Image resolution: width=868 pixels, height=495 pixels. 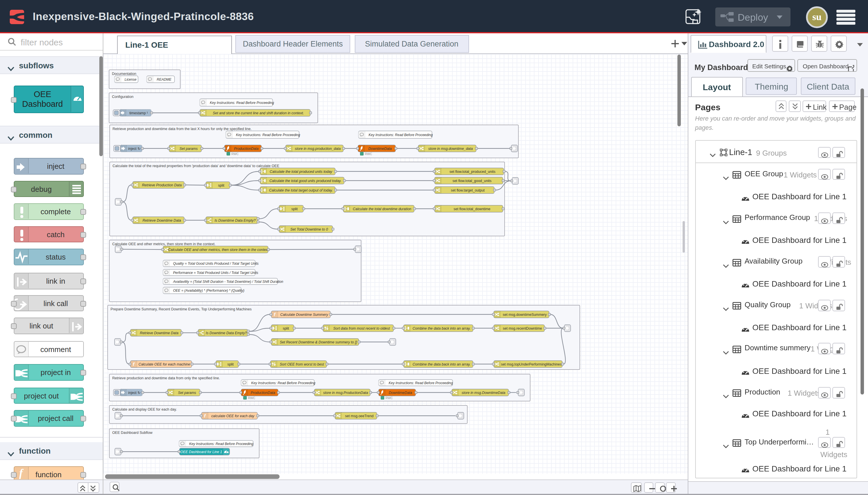 What do you see at coordinates (133, 432) in the screenshot?
I see `svg-text: OEE Dashboard Subflow` at bounding box center [133, 432].